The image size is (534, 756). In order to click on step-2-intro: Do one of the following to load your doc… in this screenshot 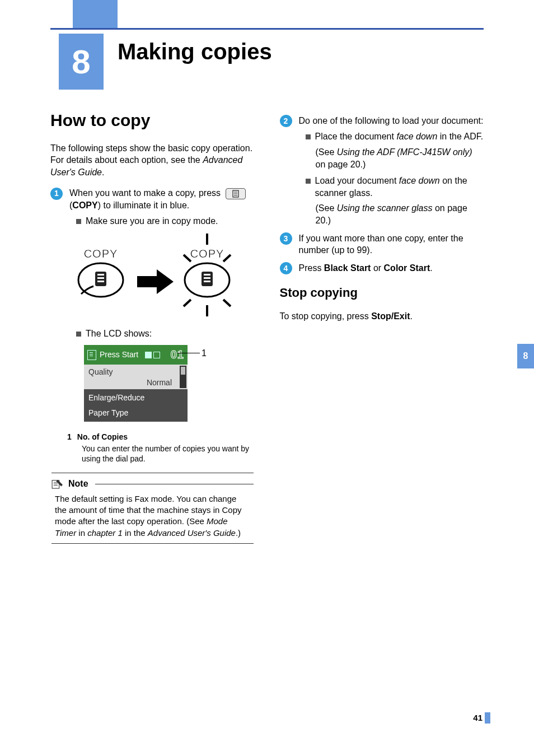, I will do `click(391, 121)`.